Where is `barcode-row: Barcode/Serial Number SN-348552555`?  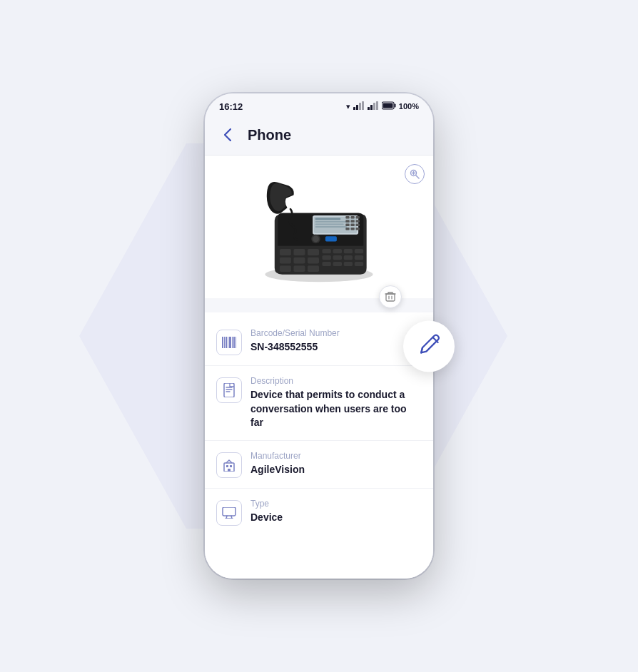 barcode-row: Barcode/Serial Number SN-348552555 is located at coordinates (319, 342).